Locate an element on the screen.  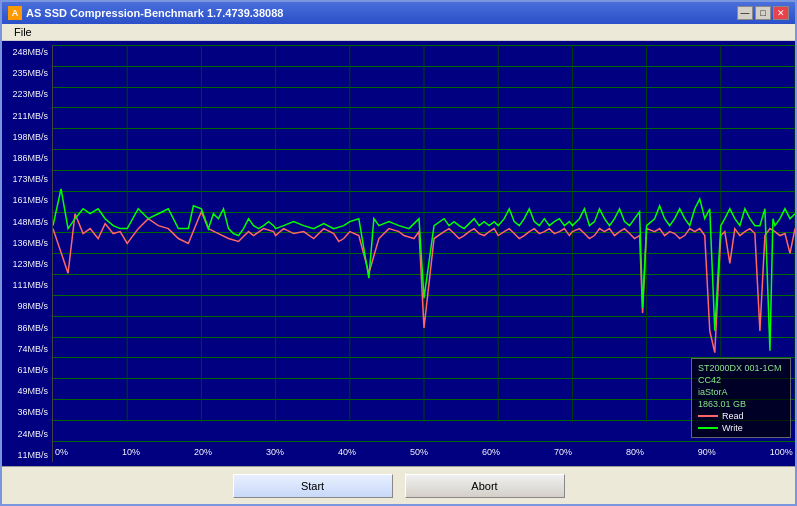
title-bar: A AS SSD Compression-Benchmark 1.7.4739.… is located at coordinates (398, 13).